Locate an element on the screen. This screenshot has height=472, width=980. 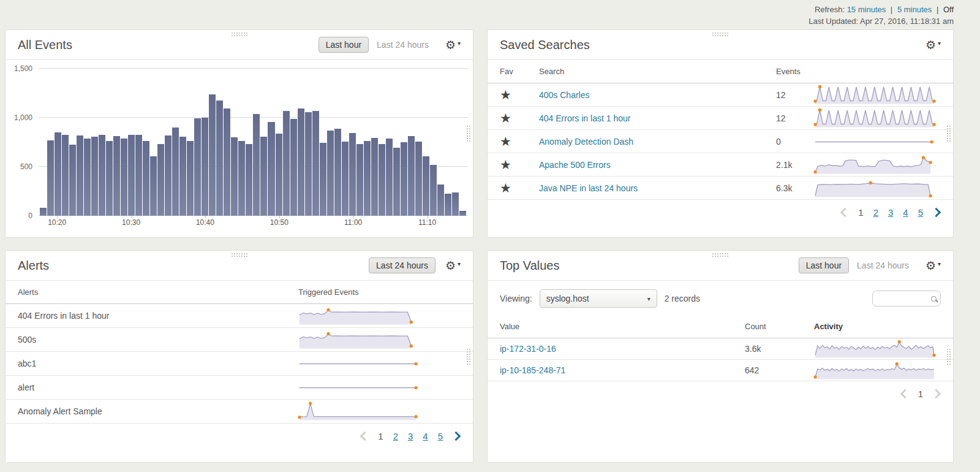
panel-title: Saved Searches is located at coordinates (545, 45).